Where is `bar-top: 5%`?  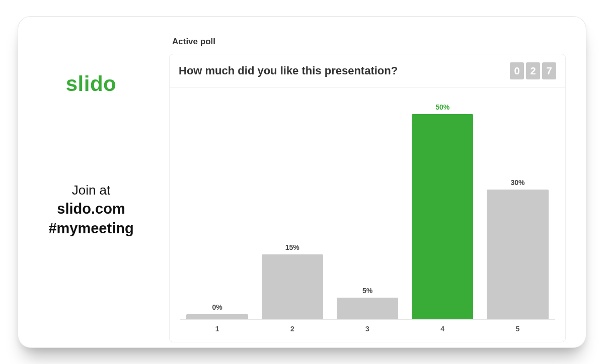 bar-top: 5% is located at coordinates (367, 211).